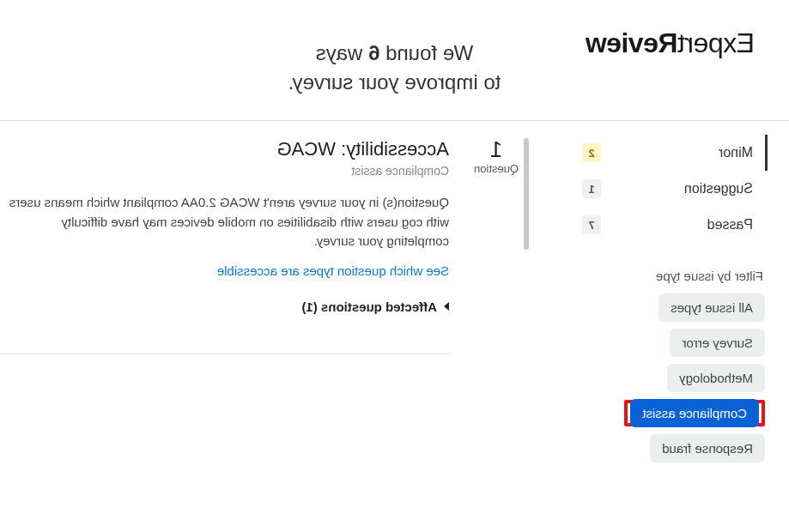 Image resolution: width=789 pixels, height=532 pixels. I want to click on severity-list: Minor 2 Suggestion 1 Passed 7, so click(670, 189).